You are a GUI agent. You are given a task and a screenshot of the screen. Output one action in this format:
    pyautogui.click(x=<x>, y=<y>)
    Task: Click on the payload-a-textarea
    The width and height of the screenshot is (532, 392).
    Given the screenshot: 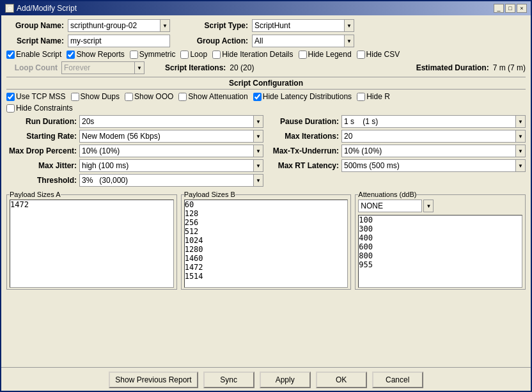 What is the action you would take?
    pyautogui.click(x=92, y=244)
    